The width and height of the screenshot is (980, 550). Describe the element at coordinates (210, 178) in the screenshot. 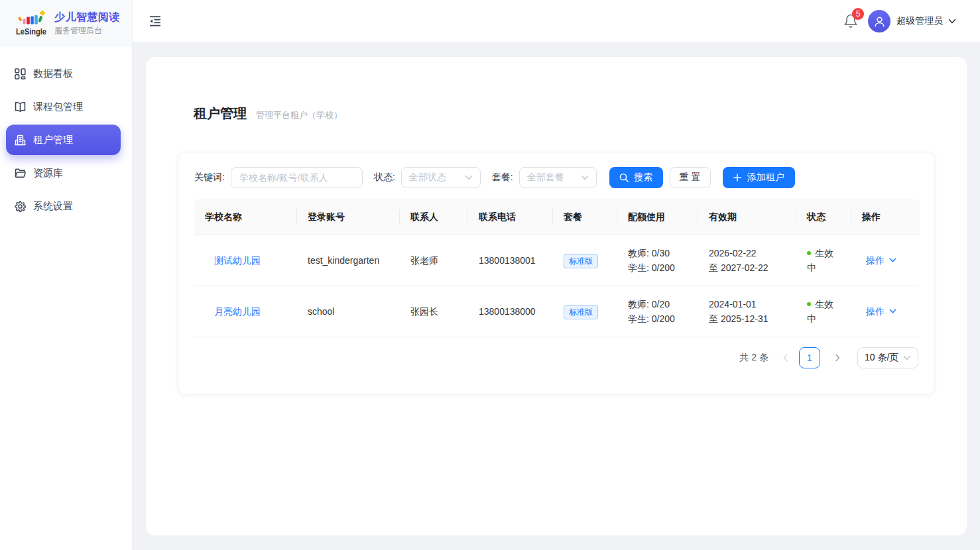

I see `keyword-label: 关键词:` at that location.